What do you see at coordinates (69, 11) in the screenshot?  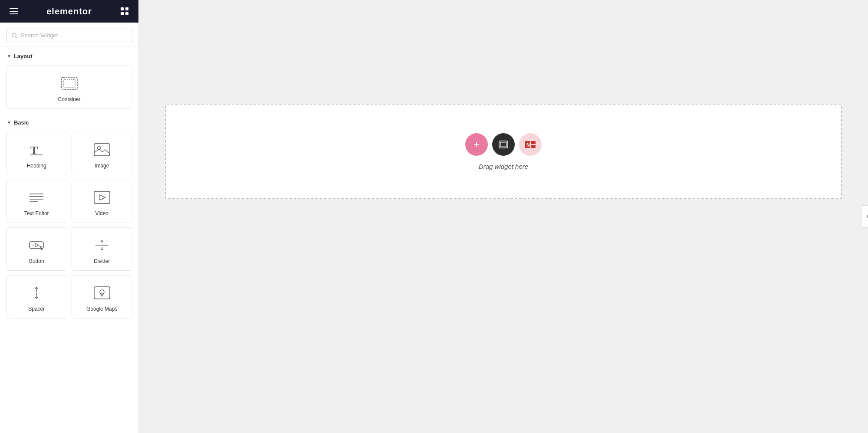 I see `sidebar-header: elementor` at bounding box center [69, 11].